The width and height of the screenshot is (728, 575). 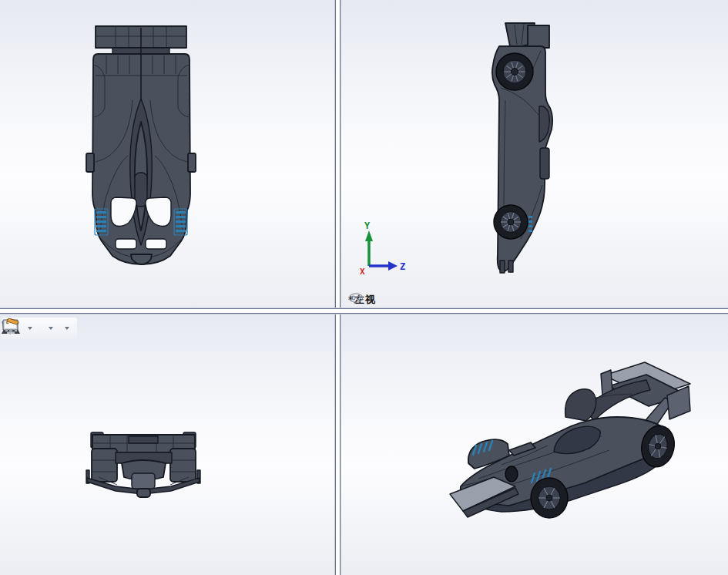 What do you see at coordinates (356, 298) in the screenshot?
I see `view-link-icon` at bounding box center [356, 298].